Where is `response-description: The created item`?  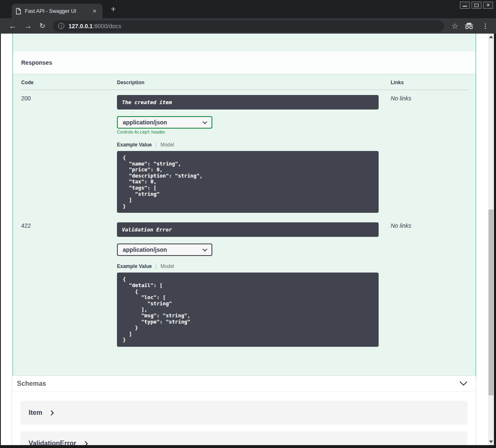
response-description: The created item is located at coordinates (248, 102).